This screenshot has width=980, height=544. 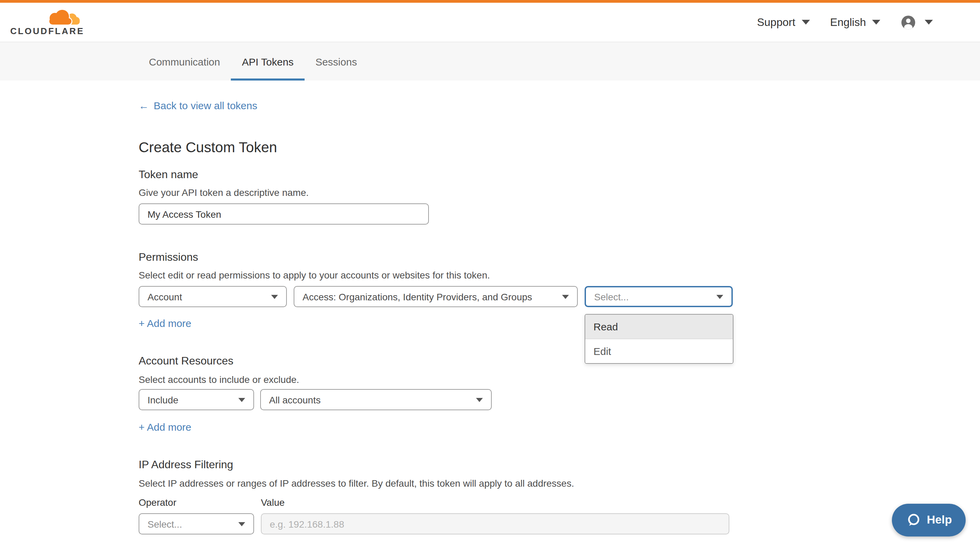 I want to click on permission-scope-dropdown: Account, so click(x=213, y=297).